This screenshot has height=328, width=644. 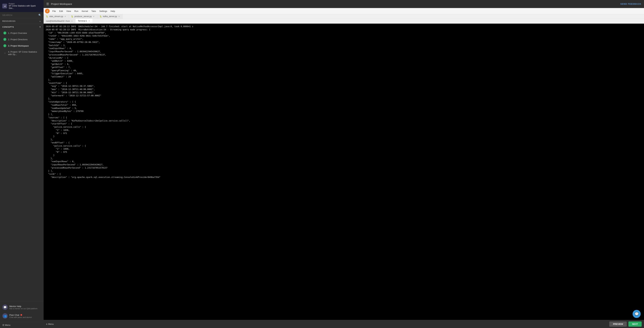 What do you see at coordinates (22, 307) in the screenshot?
I see `mentor-help-item: 💬 Mentor Help Ask a mentor on our Q&A pl…` at bounding box center [22, 307].